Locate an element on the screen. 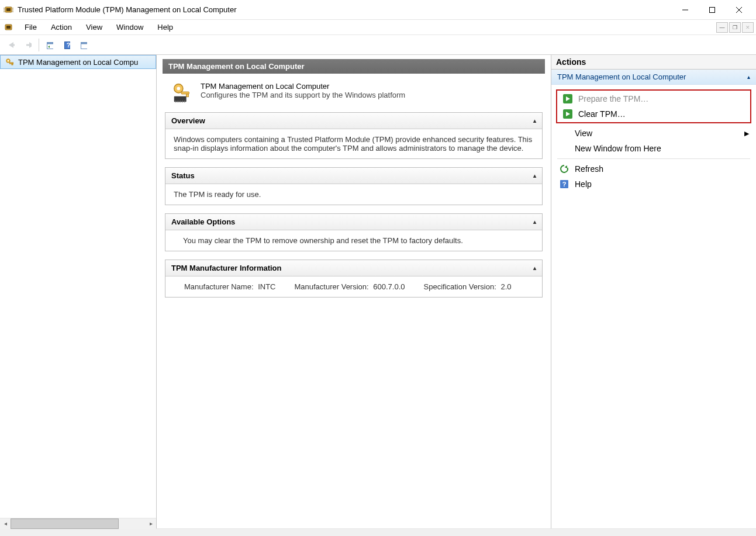  menubar: File Action View Window Help — ❐ ✕ is located at coordinates (378, 27).